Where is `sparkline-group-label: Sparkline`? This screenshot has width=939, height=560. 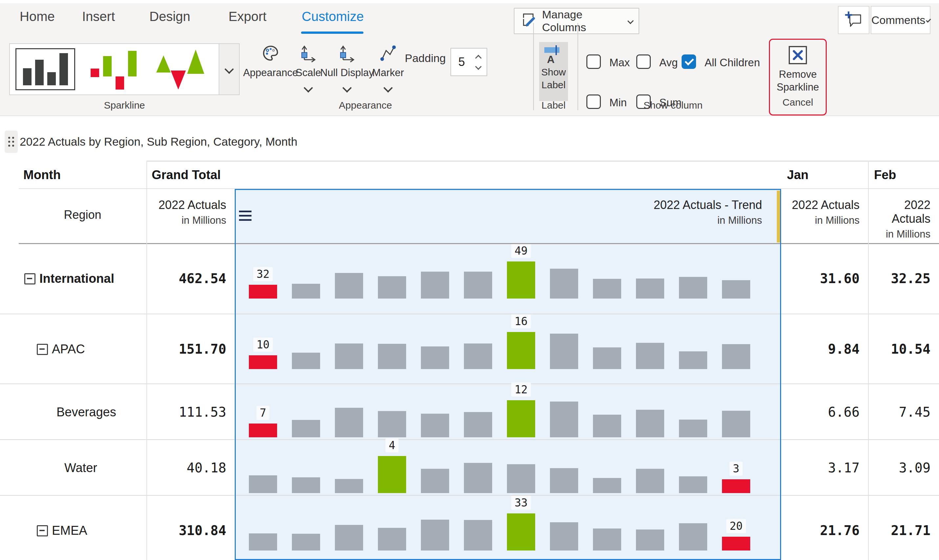
sparkline-group-label: Sparkline is located at coordinates (125, 105).